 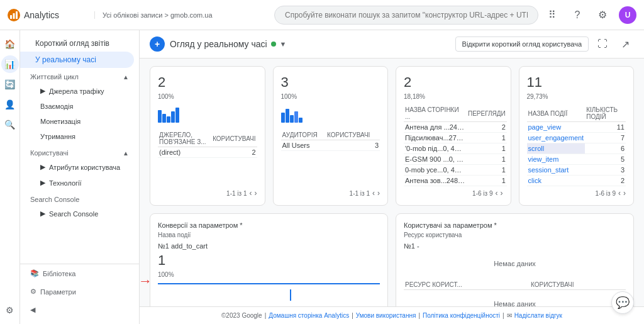 I want to click on nav-realtime-icon: 📊, so click(x=10, y=64).